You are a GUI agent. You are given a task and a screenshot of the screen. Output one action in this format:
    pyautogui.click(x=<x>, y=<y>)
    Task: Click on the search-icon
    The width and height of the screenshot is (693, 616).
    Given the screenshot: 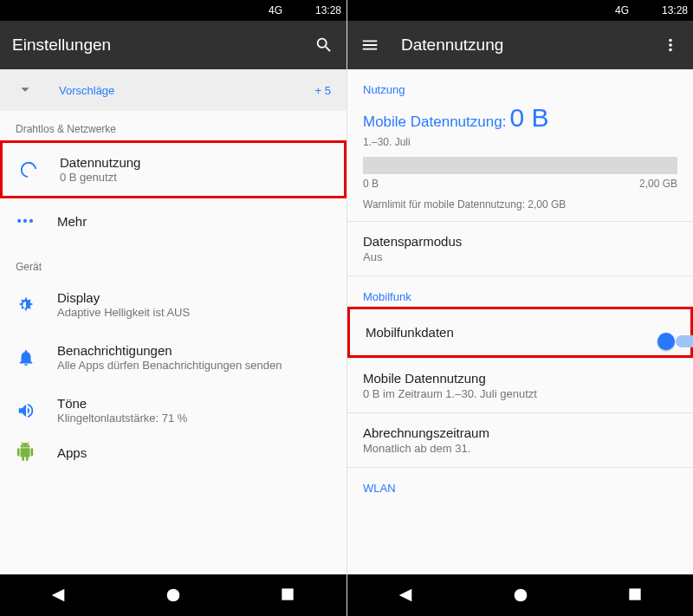 What is the action you would take?
    pyautogui.click(x=324, y=45)
    